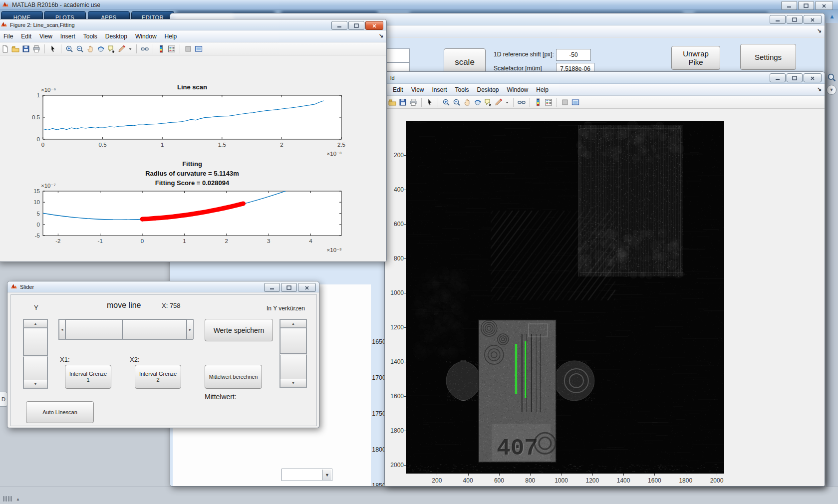 Image resolution: width=838 pixels, height=504 pixels. What do you see at coordinates (68, 36) in the screenshot?
I see `figure2-menu-insert: Insert` at bounding box center [68, 36].